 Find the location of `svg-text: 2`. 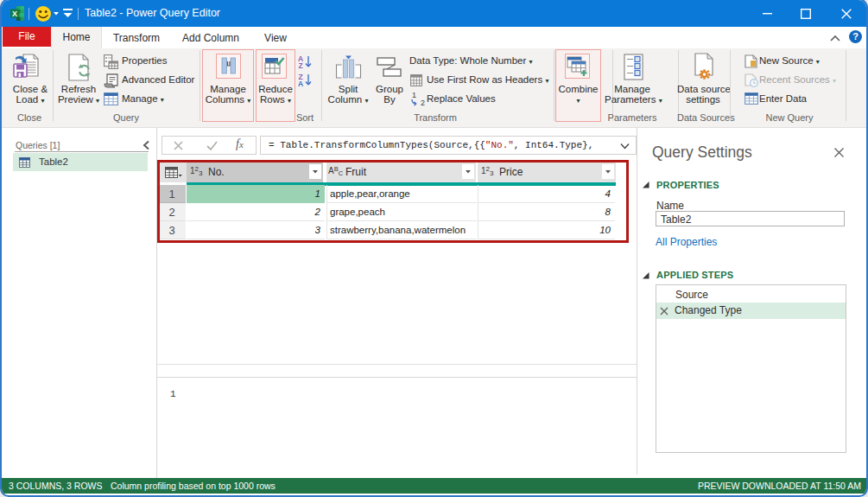

svg-text: 2 is located at coordinates (423, 102).